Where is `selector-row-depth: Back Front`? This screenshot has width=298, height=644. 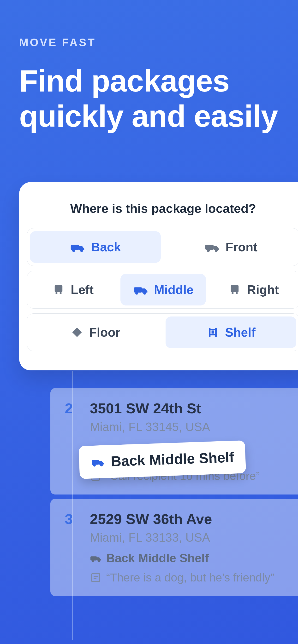
selector-row-depth: Back Front is located at coordinates (162, 247).